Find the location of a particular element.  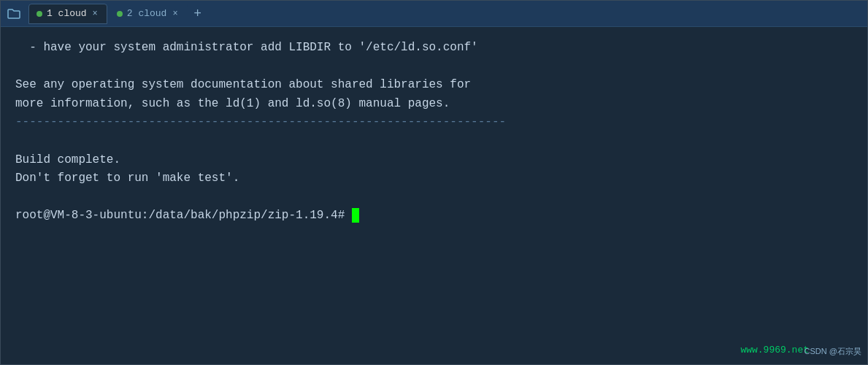

tab-2-cloud: 2 cloud × is located at coordinates (148, 14).